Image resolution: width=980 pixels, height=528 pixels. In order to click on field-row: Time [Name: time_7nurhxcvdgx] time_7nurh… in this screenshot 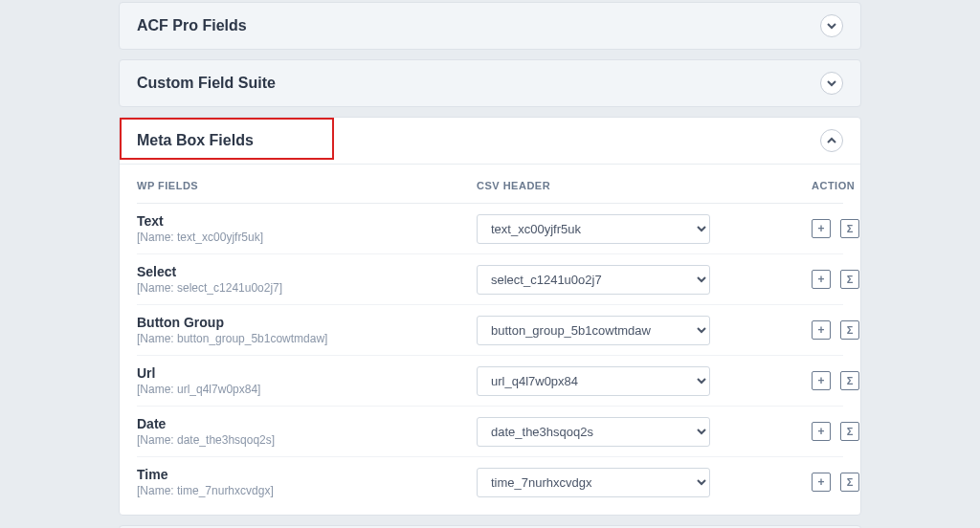, I will do `click(490, 482)`.